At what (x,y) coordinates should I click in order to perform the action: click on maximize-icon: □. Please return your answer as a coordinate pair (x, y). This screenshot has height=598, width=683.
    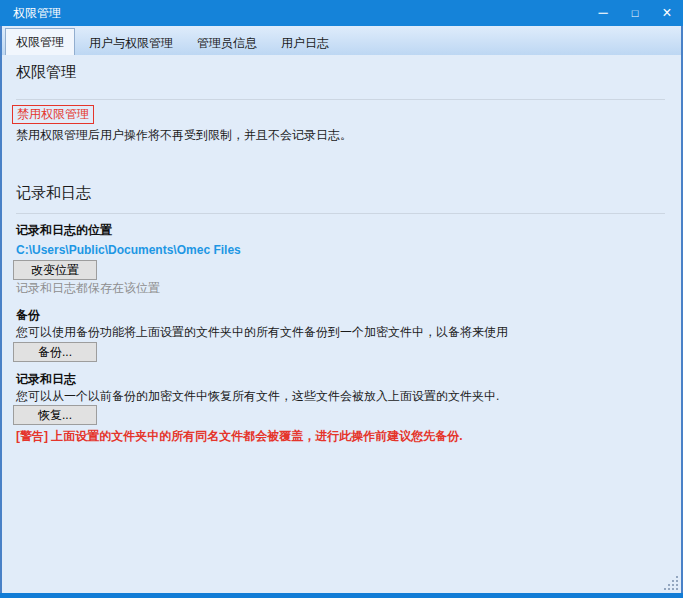
    Looking at the image, I should click on (635, 13).